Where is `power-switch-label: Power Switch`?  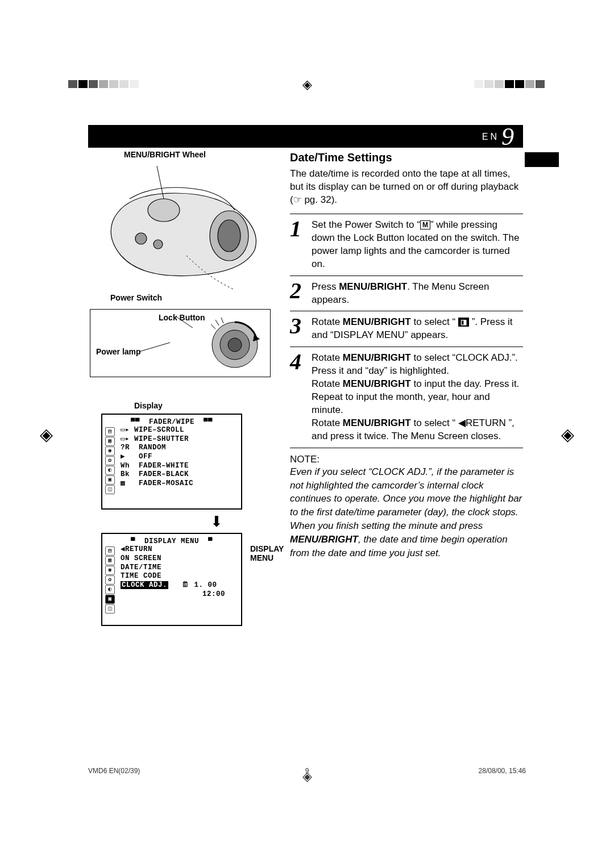
power-switch-label: Power Switch is located at coordinates (196, 298).